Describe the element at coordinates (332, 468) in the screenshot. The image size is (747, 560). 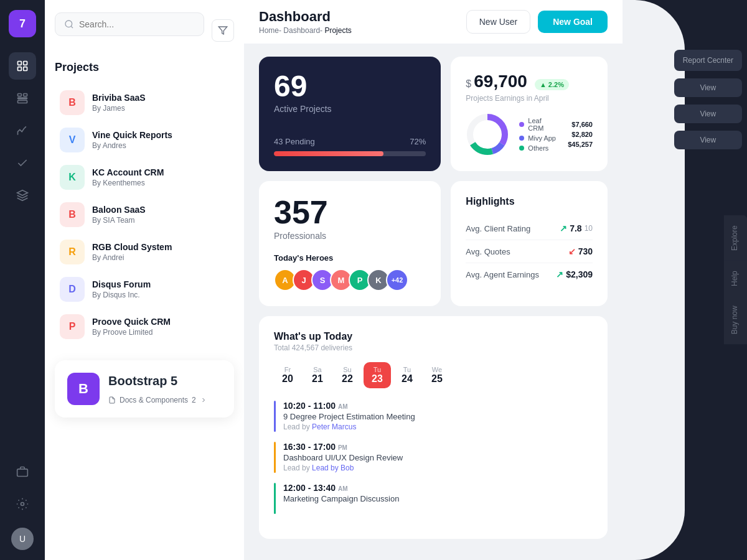
I see `event-lead-link-2: Lead by Bob` at that location.